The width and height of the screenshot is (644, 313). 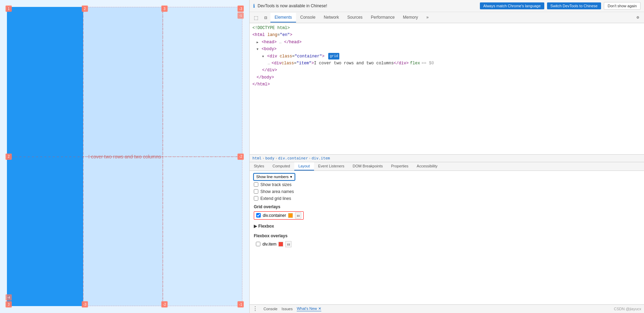 What do you see at coordinates (383, 18) in the screenshot?
I see `tab-performance: Performance` at bounding box center [383, 18].